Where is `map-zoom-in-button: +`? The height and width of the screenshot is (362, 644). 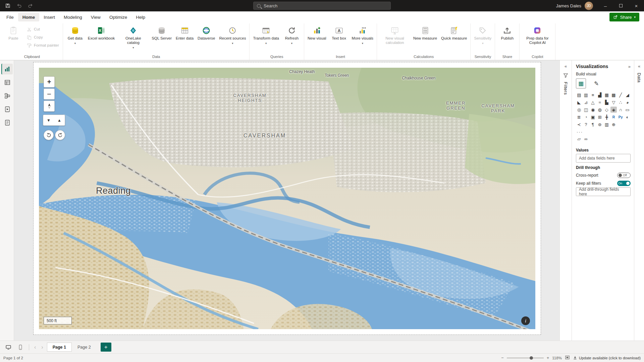 map-zoom-in-button: + is located at coordinates (49, 82).